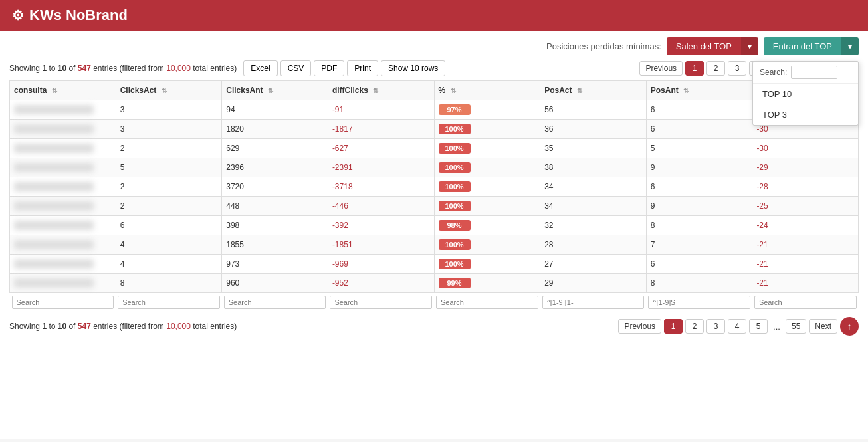 The image size is (868, 442). What do you see at coordinates (63, 302) in the screenshot?
I see `search-consulta` at bounding box center [63, 302].